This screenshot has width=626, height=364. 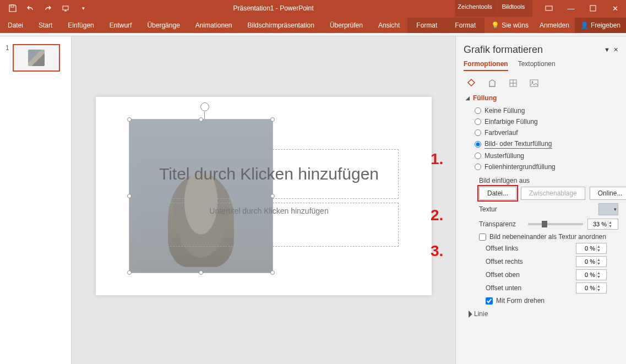 I want to click on slide-thumbnail-panel: 1, so click(x=36, y=200).